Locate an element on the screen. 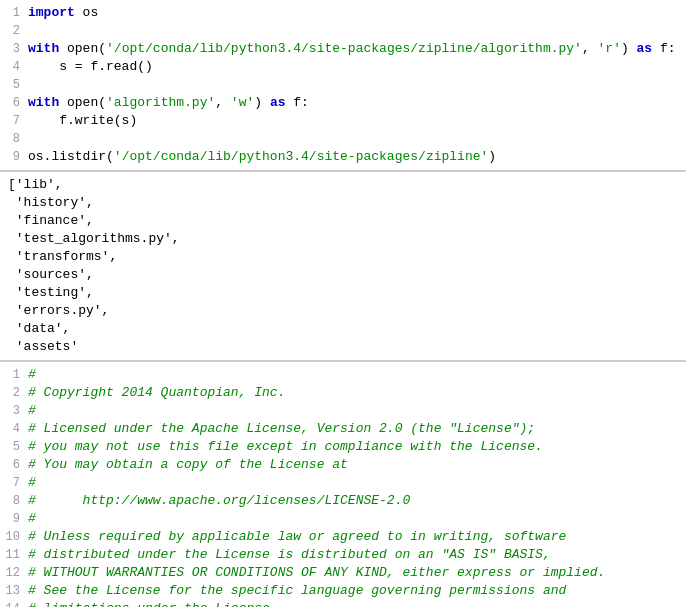 The image size is (686, 607). code-line-4: 4 s = f.read() is located at coordinates (343, 67).